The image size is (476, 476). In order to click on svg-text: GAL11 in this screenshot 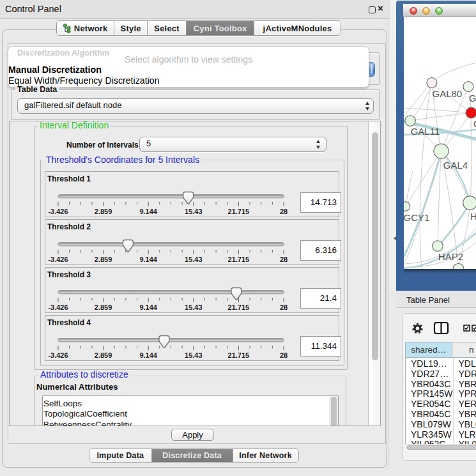, I will do `click(425, 132)`.